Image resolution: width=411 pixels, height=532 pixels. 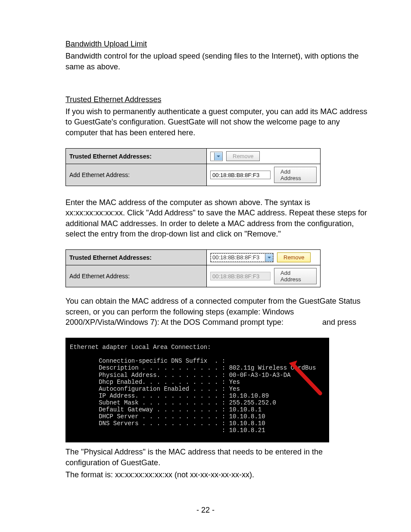 What do you see at coordinates (216, 156) in the screenshot?
I see `trusted-addresses-dropdown` at bounding box center [216, 156].